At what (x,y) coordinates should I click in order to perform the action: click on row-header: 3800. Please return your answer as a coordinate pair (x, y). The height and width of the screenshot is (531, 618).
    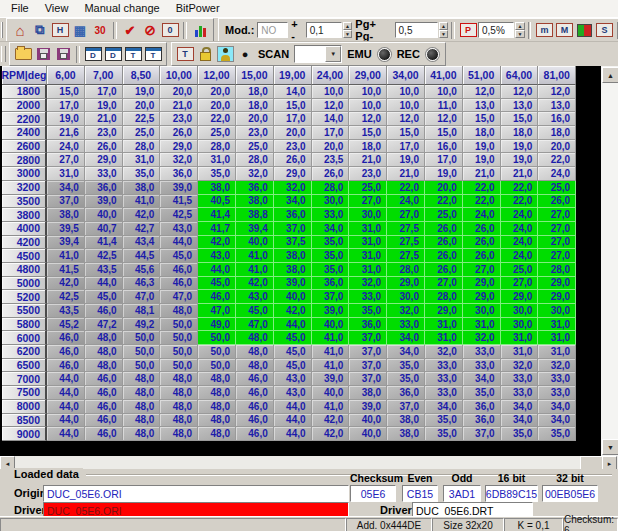
    Looking at the image, I should click on (24, 215).